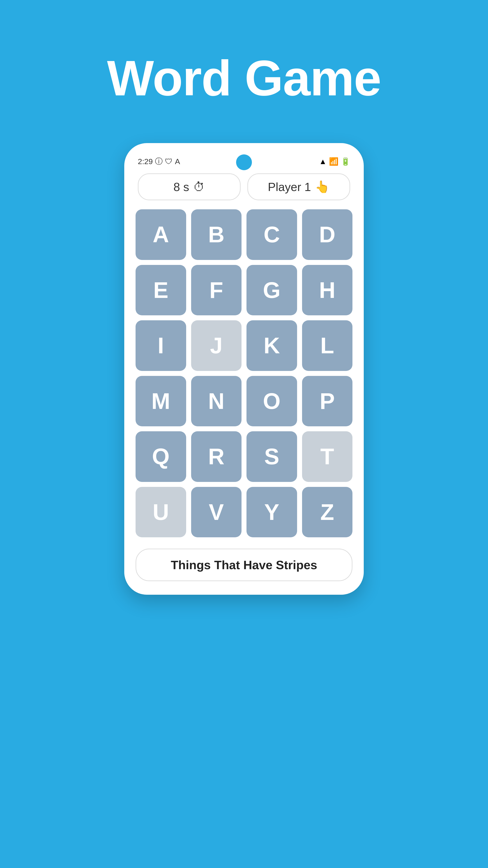  Describe the element at coordinates (244, 159) in the screenshot. I see `status-bar: 2:29 ⓘ 🛡 A ▲ 📶 🔋` at that location.